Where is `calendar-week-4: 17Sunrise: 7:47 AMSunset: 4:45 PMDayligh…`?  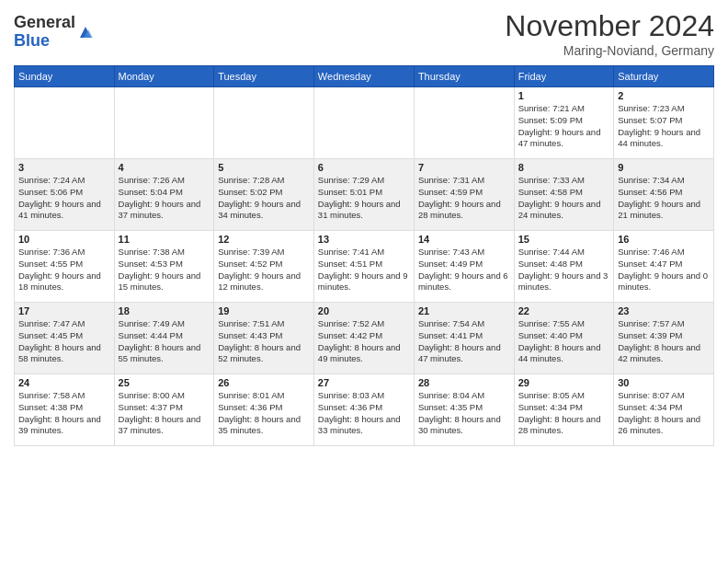 calendar-week-4: 17Sunrise: 7:47 AMSunset: 4:45 PMDayligh… is located at coordinates (364, 339).